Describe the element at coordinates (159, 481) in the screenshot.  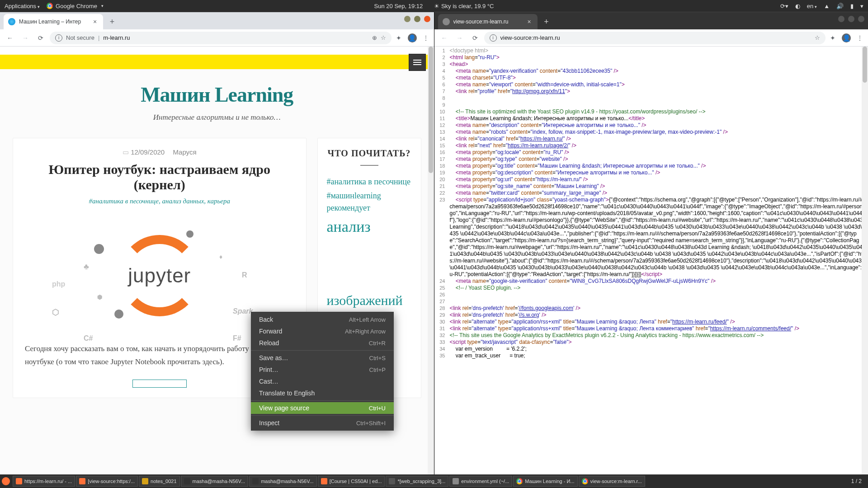
I see `taskbar-item: notes_0021` at that location.